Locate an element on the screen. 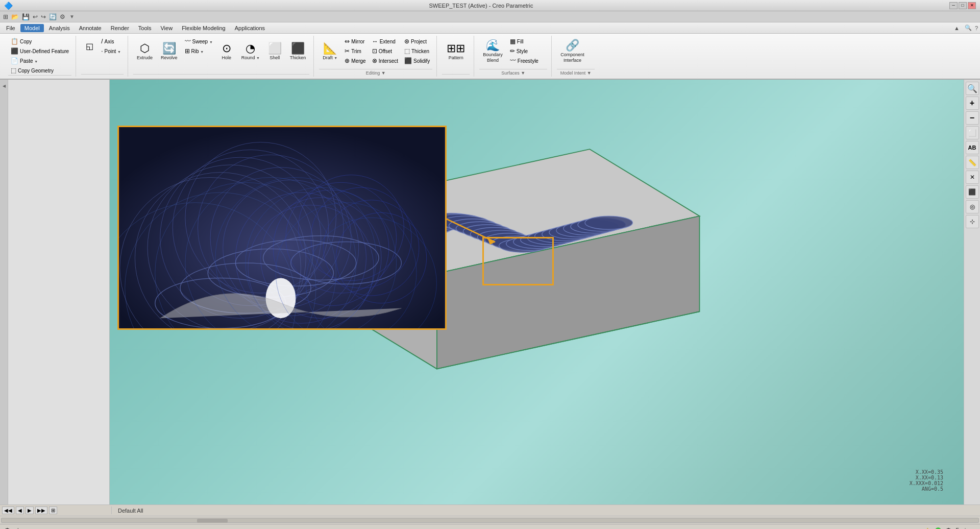 The width and height of the screenshot is (980, 529). menu-file: File is located at coordinates (11, 28).